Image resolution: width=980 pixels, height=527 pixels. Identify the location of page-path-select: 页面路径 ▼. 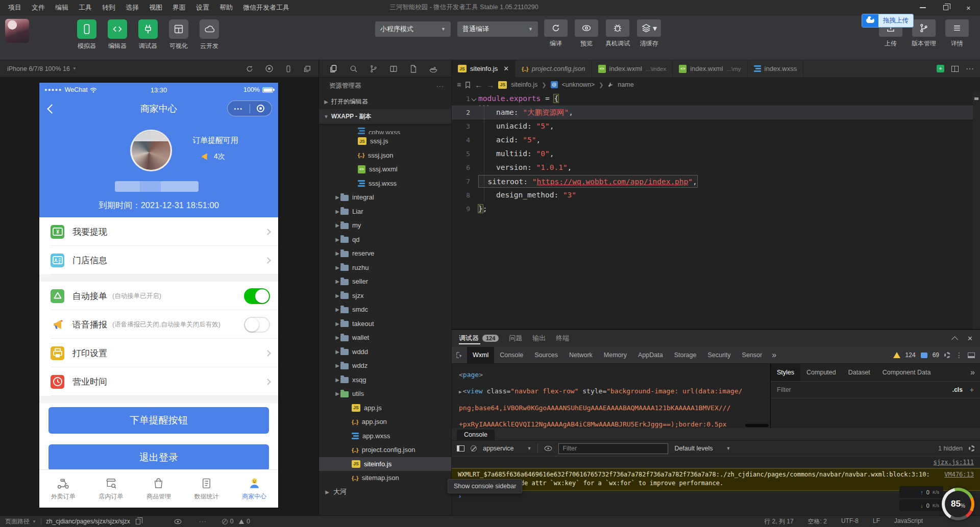
(20, 521).